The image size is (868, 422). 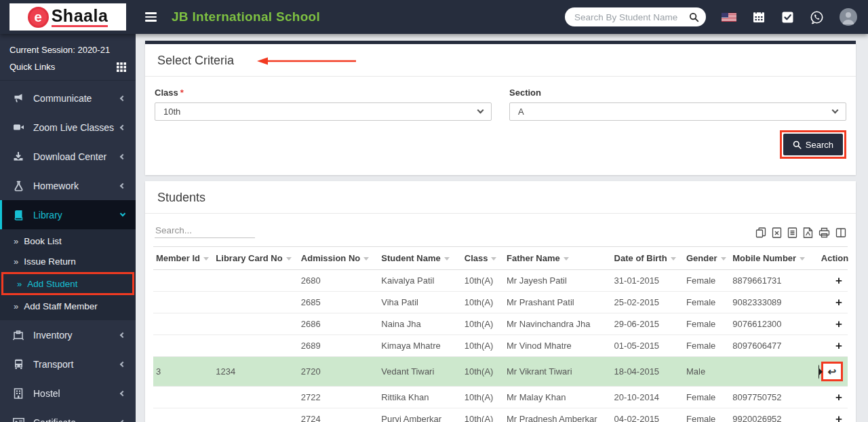 What do you see at coordinates (68, 306) in the screenshot?
I see `sidebar-item-add-staff-member: » Add Staff Member` at bounding box center [68, 306].